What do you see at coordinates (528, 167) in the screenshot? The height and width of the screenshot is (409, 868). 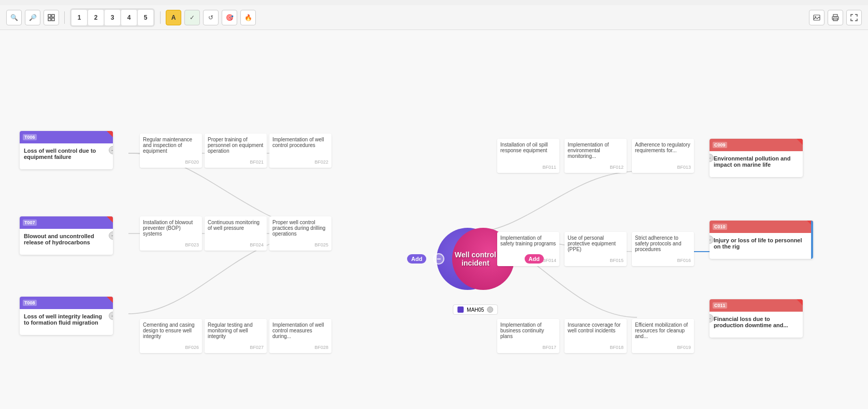 I see `barrier-bf011-id: BF011` at bounding box center [528, 167].